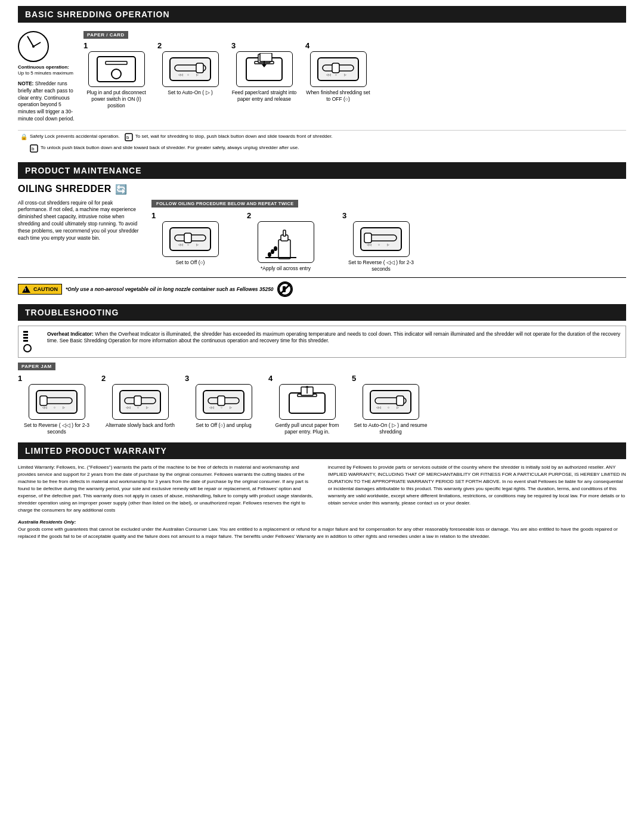 This screenshot has height=833, width=644. I want to click on oiling-title: OILING SHREDDER, so click(64, 189).